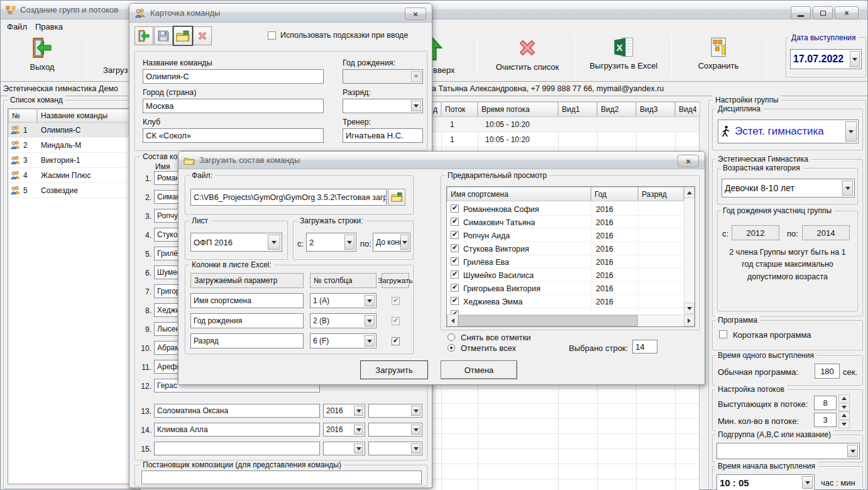  Describe the element at coordinates (566, 223) in the screenshot. I see `preview-row: Симакович Татьяна 2016` at that location.